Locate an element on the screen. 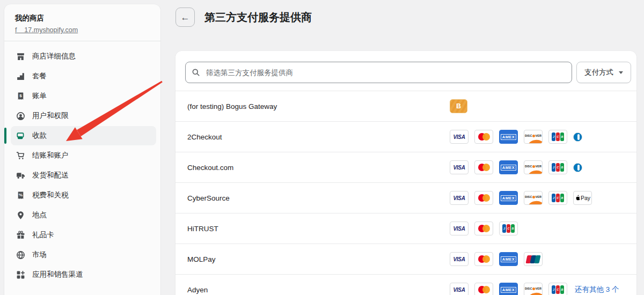 This screenshot has width=644, height=295. taxes-icon: % is located at coordinates (20, 195).